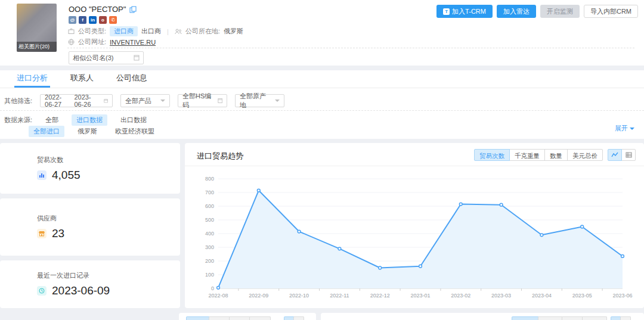 Image resolution: width=644 pixels, height=320 pixels. What do you see at coordinates (106, 58) in the screenshot?
I see `similar-company-select: 相似公司名(3)` at bounding box center [106, 58].